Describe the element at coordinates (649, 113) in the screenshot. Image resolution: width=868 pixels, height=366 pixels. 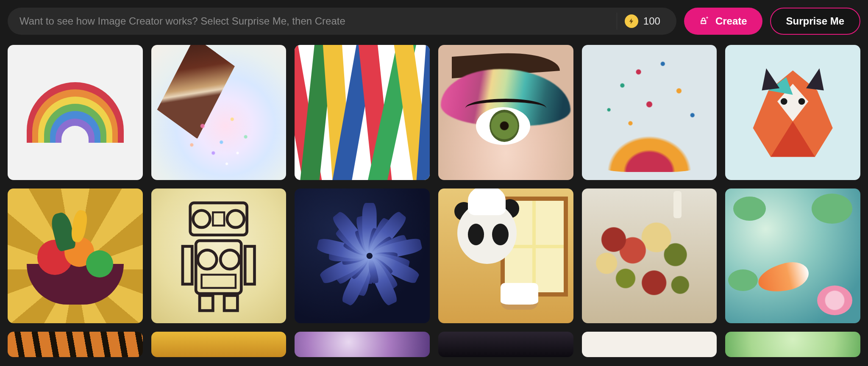
I see `gallery-tile-splash` at that location.